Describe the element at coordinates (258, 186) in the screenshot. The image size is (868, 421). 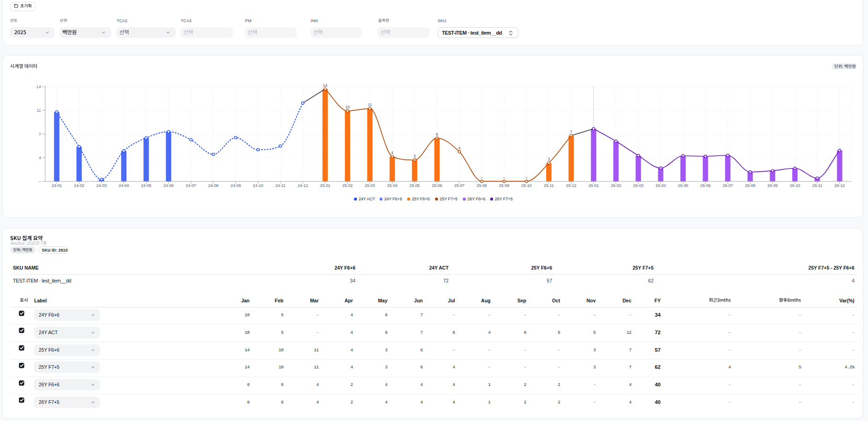
I see `svg-text: 24-10` at that location.